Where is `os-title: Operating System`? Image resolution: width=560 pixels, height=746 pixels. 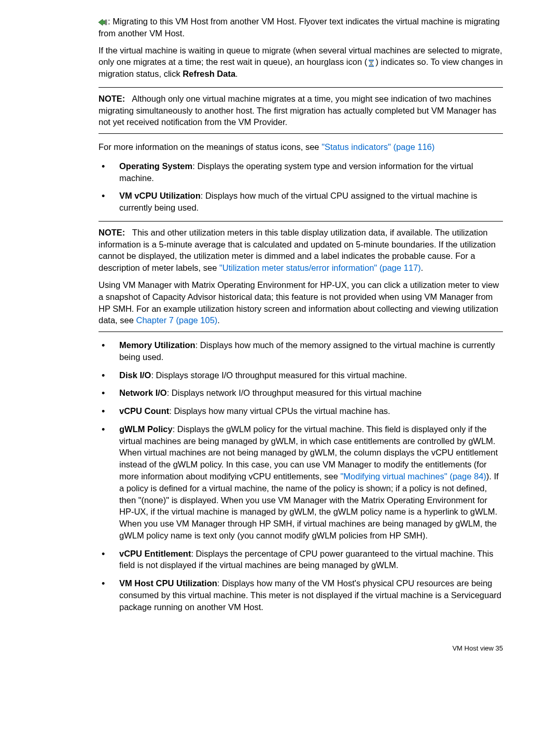
os-title: Operating System is located at coordinates (156, 166).